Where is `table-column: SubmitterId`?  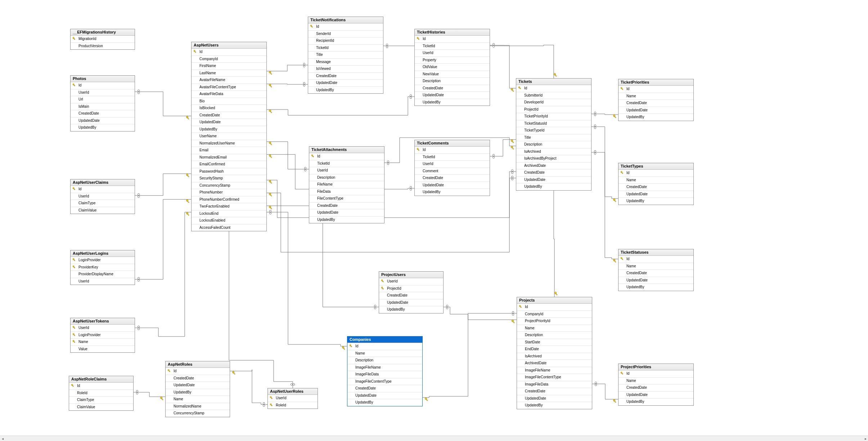 table-column: SubmitterId is located at coordinates (554, 96).